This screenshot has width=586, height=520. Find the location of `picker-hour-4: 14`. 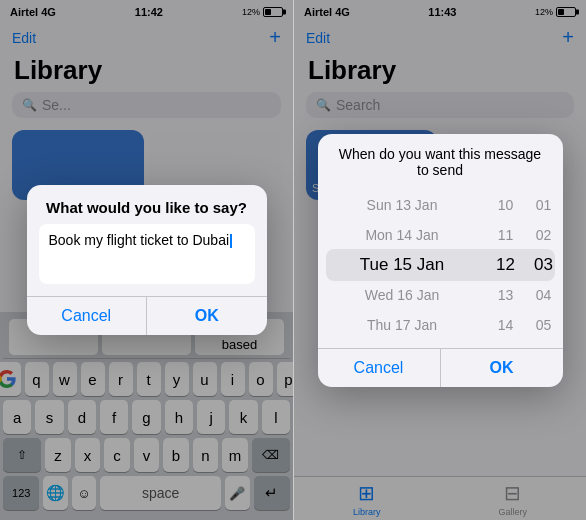

picker-hour-4: 14 is located at coordinates (506, 325).